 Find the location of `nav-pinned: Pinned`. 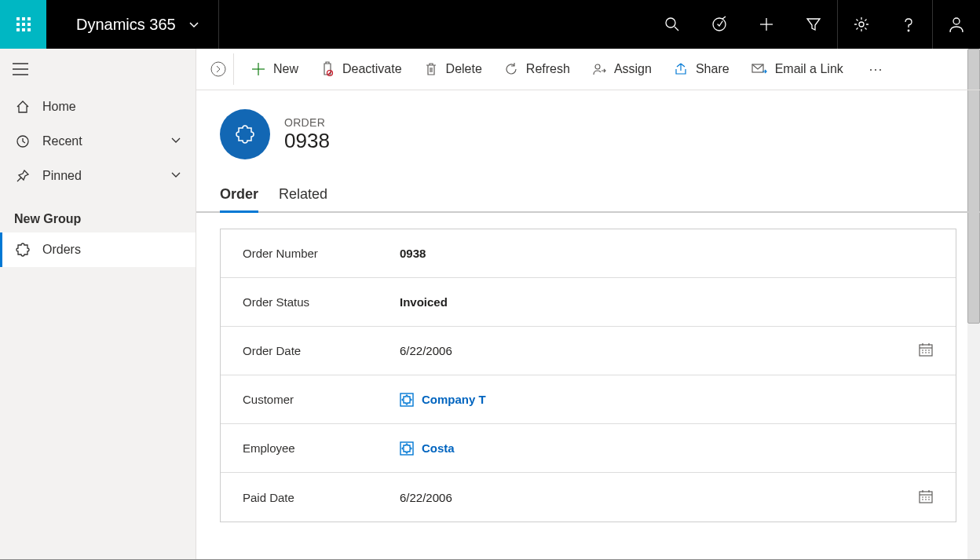

nav-pinned: Pinned is located at coordinates (97, 176).